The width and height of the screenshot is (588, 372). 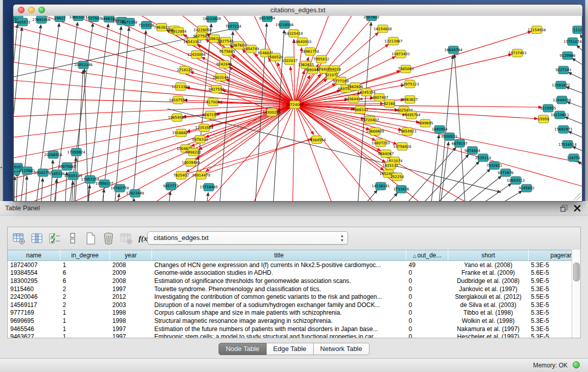 What do you see at coordinates (488, 335) in the screenshot?
I see `table-cell: Hescheler et al. (1997)` at bounding box center [488, 335].